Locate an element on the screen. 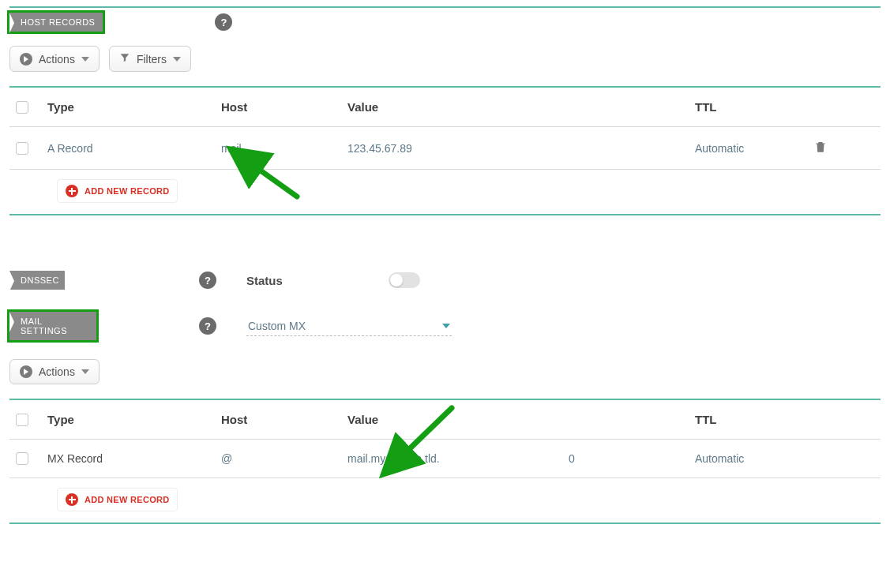  host-records-controls: Actions Filters is located at coordinates (445, 58).